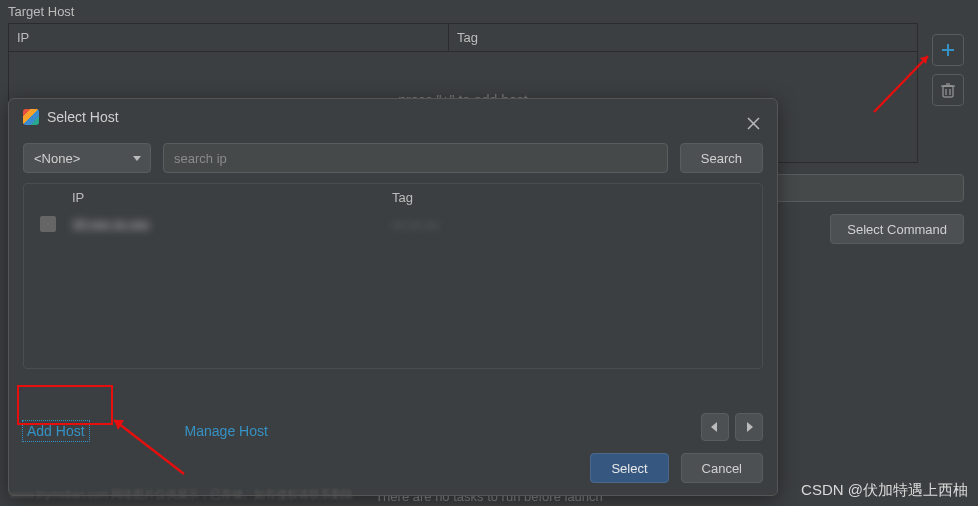  What do you see at coordinates (232, 198) in the screenshot?
I see `dlg-col-ip: IP` at bounding box center [232, 198].